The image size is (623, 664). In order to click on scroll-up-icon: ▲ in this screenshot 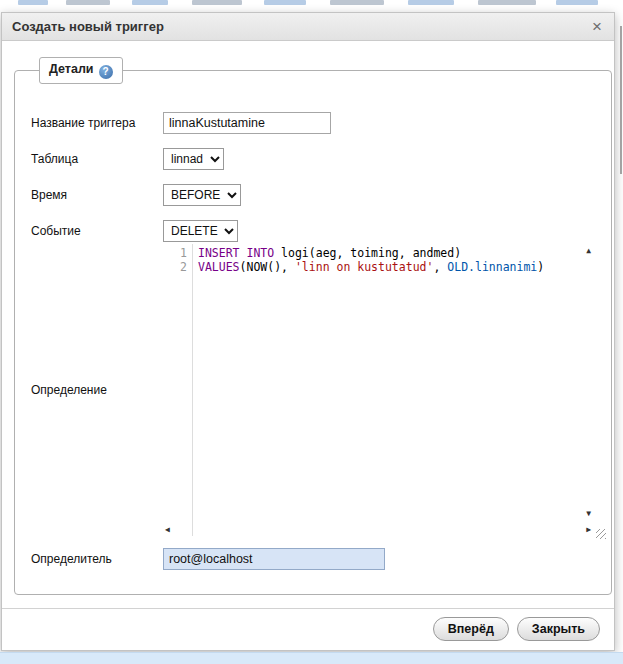, I will do `click(588, 251)`.